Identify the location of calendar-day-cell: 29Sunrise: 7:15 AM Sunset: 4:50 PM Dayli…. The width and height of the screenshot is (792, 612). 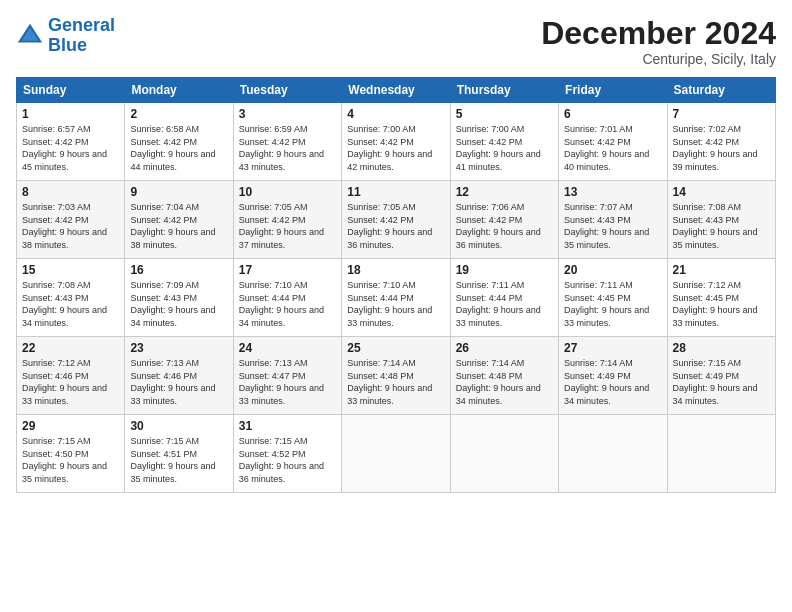
(71, 454).